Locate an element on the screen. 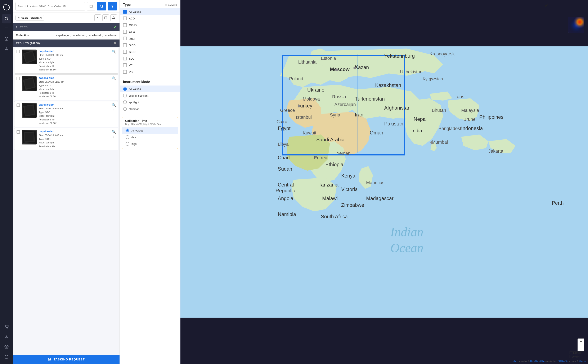 This screenshot has height=364, width=588. calendar-button is located at coordinates (91, 6).